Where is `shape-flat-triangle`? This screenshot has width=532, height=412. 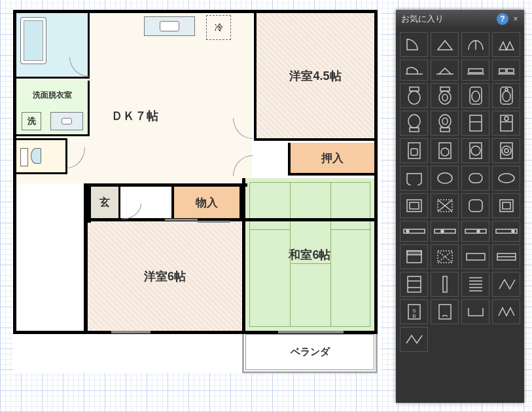 shape-flat-triangle is located at coordinates (445, 70).